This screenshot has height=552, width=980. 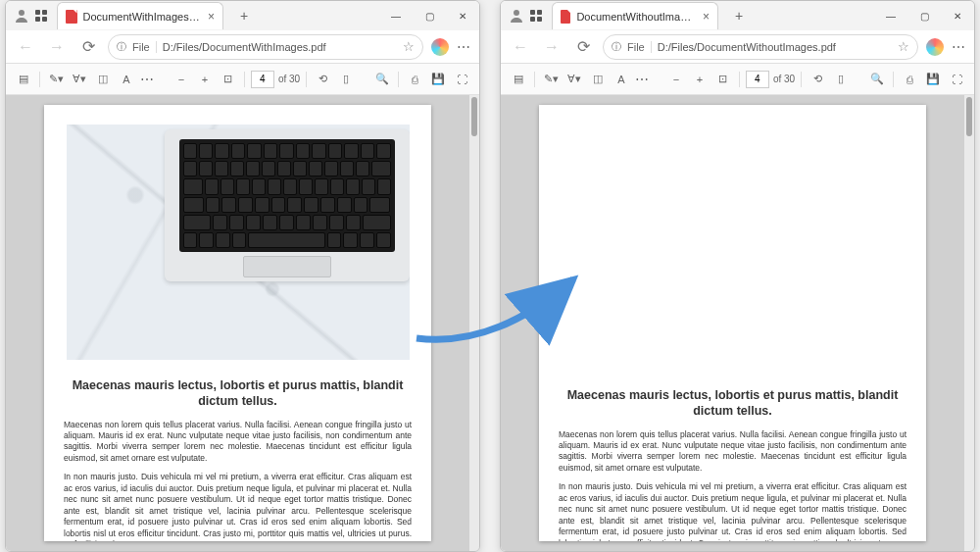 I want to click on pdf-file-icon, so click(x=565, y=17).